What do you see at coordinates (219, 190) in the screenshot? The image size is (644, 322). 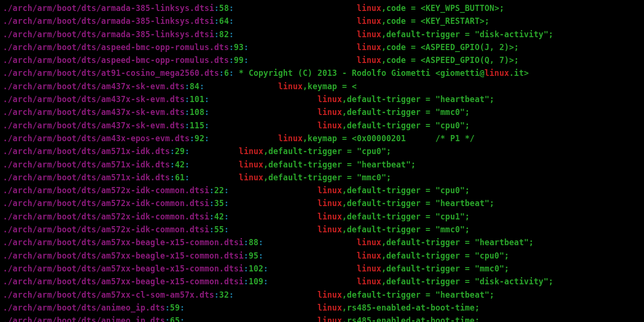 I see `grep-line-number: 22` at bounding box center [219, 190].